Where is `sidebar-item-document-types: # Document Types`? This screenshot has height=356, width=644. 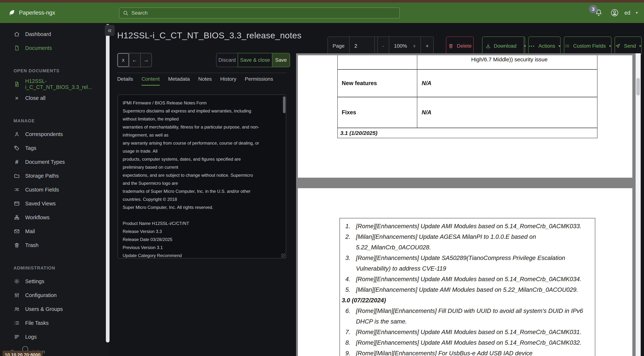 sidebar-item-document-types: # Document Types is located at coordinates (55, 162).